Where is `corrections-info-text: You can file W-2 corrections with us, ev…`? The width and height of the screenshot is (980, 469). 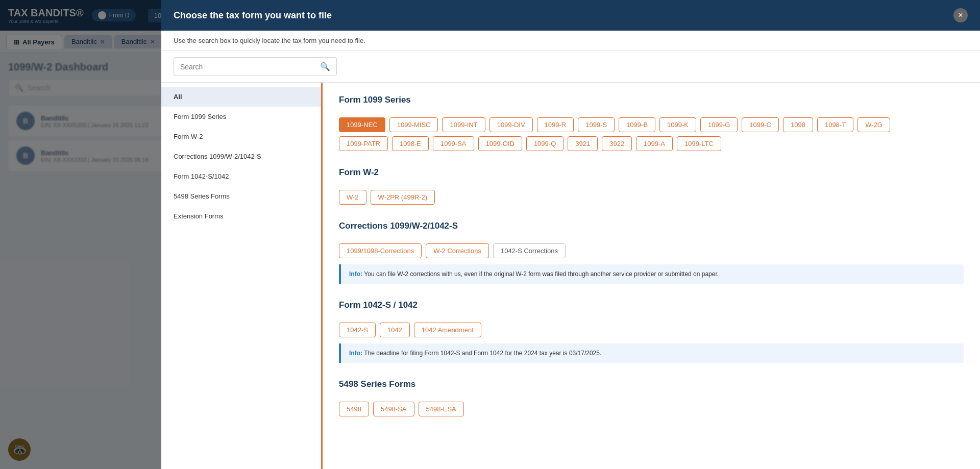
corrections-info-text: You can file W-2 corrections with us, ev… is located at coordinates (541, 274).